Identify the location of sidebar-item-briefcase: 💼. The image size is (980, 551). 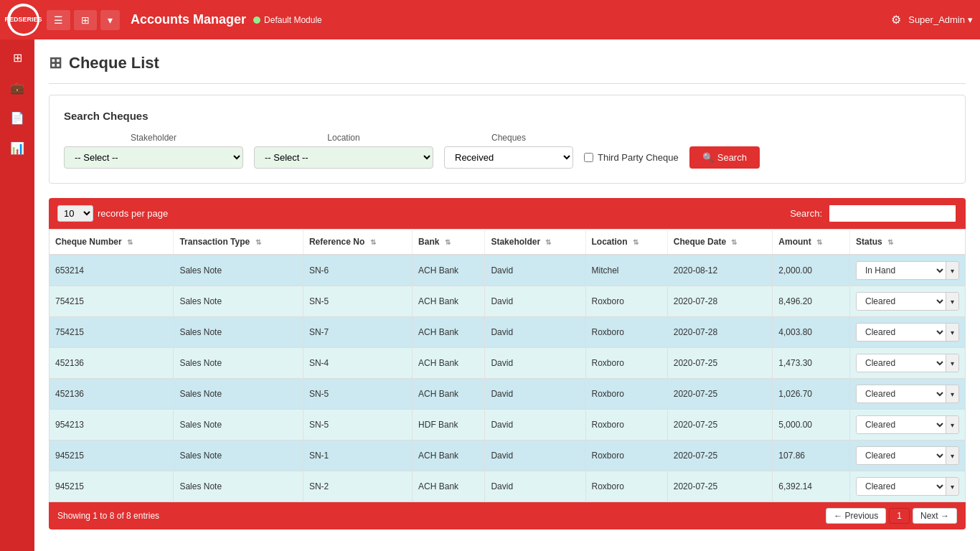
(17, 88).